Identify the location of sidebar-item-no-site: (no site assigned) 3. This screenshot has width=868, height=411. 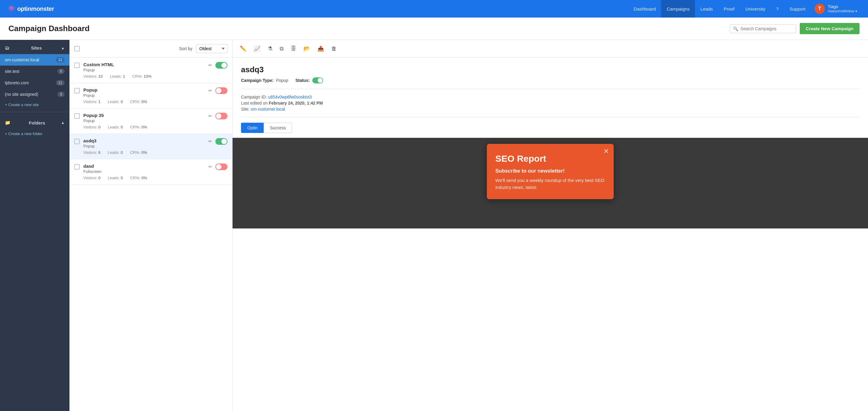
(35, 94).